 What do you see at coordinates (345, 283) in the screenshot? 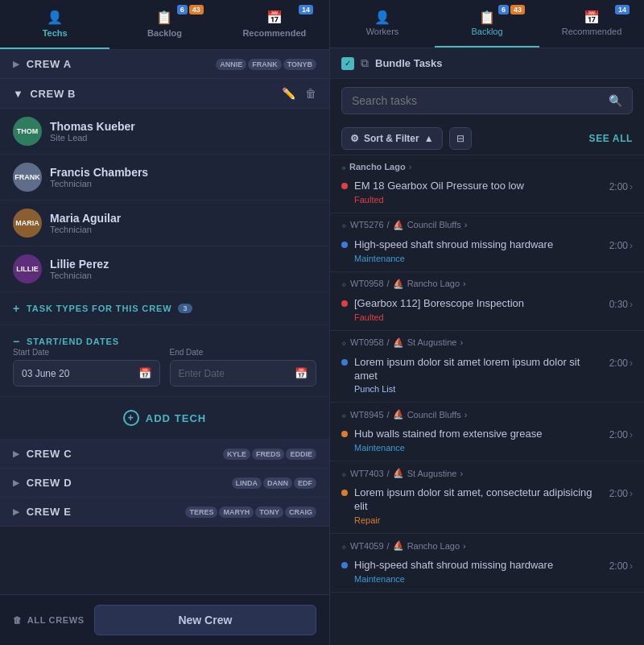
I see `location-arrow-3: ⬦` at bounding box center [345, 283].